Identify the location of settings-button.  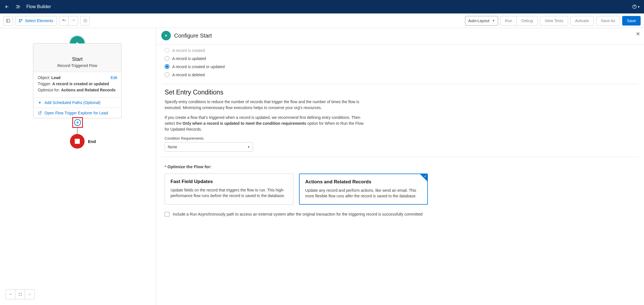
(85, 21).